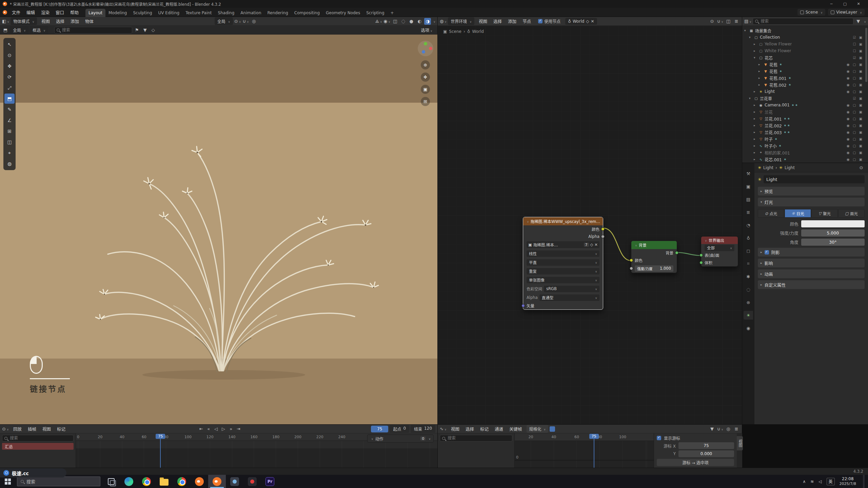 The image size is (868, 488). I want to click on outliner-item-label: 花苞.002, so click(778, 85).